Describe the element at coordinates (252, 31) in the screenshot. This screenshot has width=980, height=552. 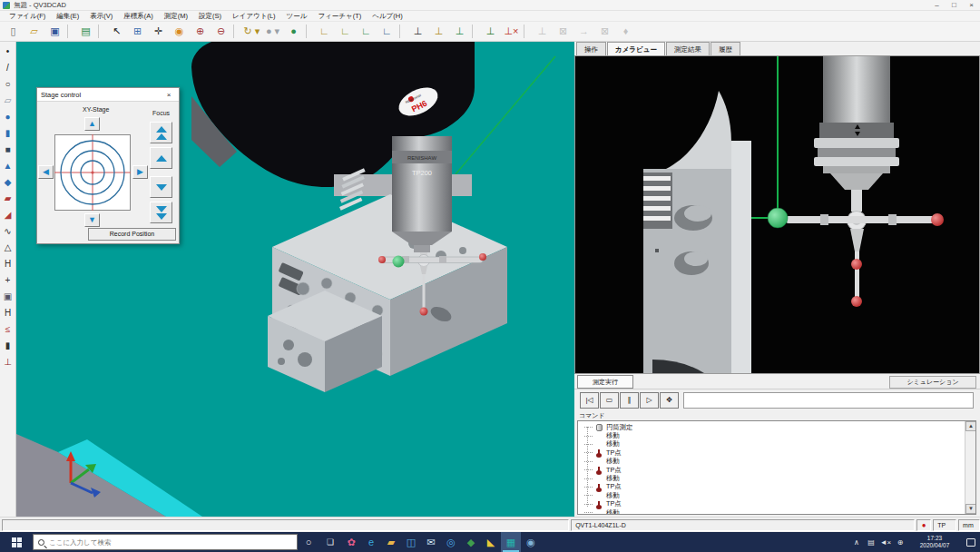
I see `rotate-view-icon: ↻ ▾` at that location.